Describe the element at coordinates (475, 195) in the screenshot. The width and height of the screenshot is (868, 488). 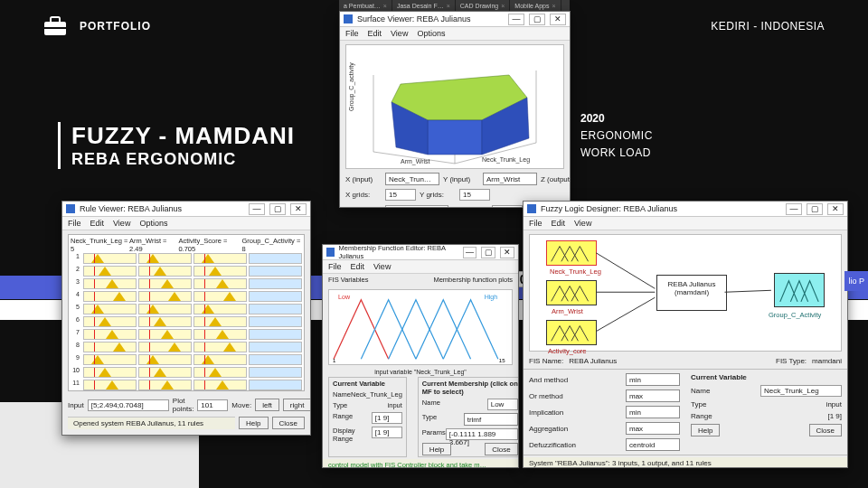
I see `ygrids-field: 15` at that location.